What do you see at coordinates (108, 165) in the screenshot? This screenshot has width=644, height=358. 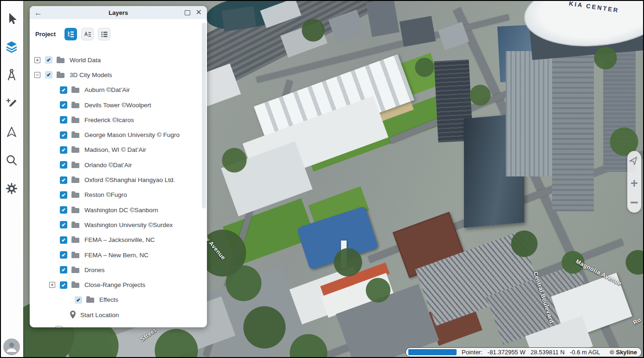 I see `layer-label: Orlando ©Dat’Air` at bounding box center [108, 165].